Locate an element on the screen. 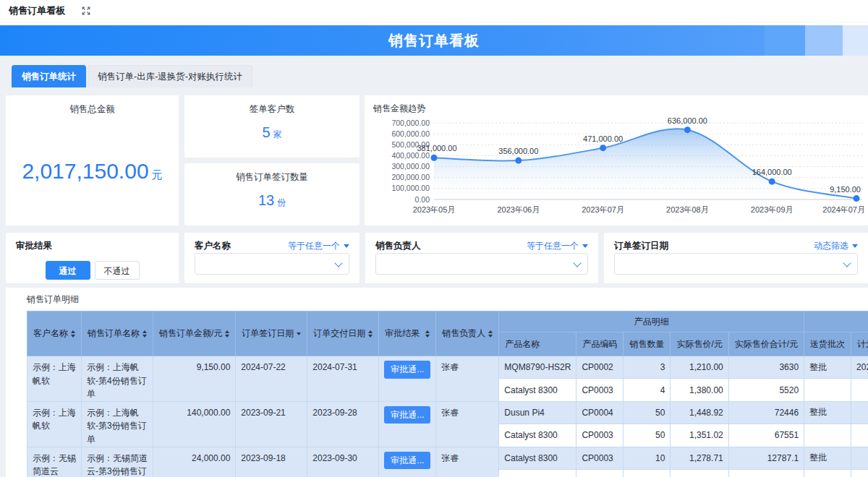 This screenshot has height=477, width=868. svg-text: 2023年06月 is located at coordinates (518, 210).